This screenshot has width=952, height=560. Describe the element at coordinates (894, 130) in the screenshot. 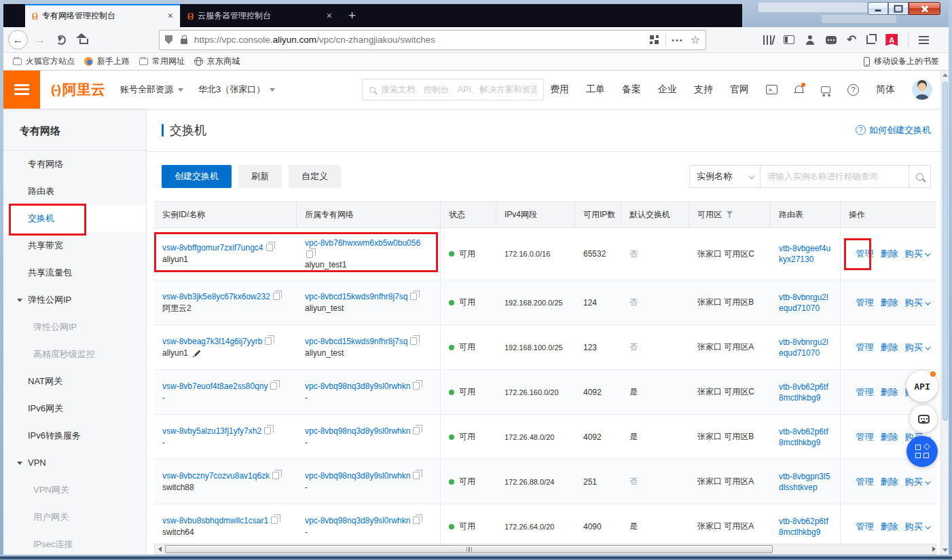

I see `how-to-create-link: ?如何创建交换机` at that location.